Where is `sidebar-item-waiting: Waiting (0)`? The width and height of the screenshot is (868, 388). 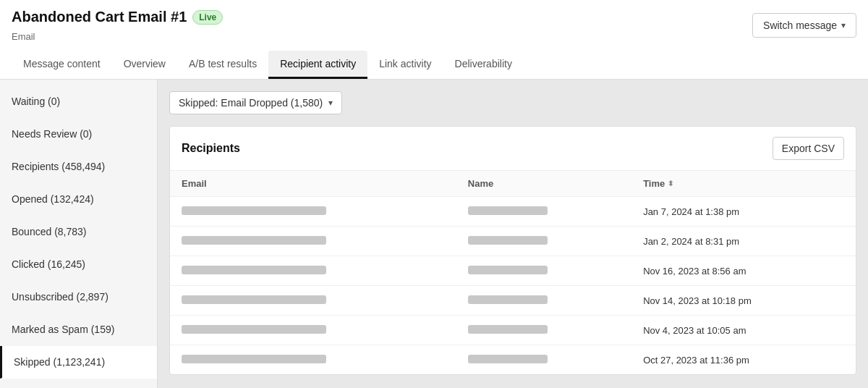
sidebar-item-waiting: Waiting (0) is located at coordinates (78, 101).